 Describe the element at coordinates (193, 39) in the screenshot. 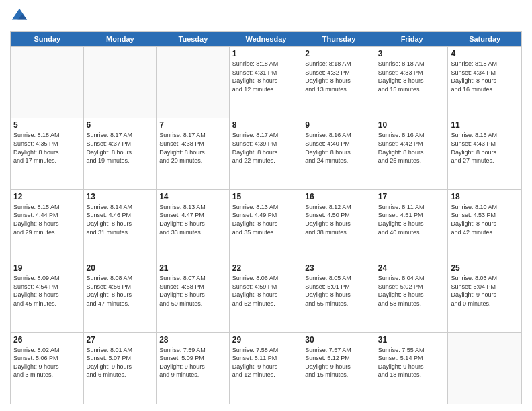

I see `weekday-header: Tuesday` at that location.